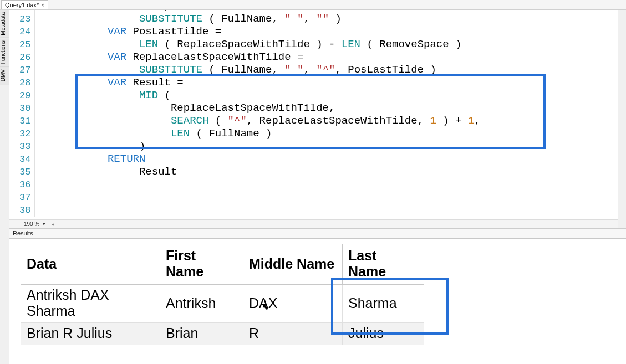 This screenshot has height=364, width=626. Describe the element at coordinates (22, 197) in the screenshot. I see `line-number: 37` at that location.